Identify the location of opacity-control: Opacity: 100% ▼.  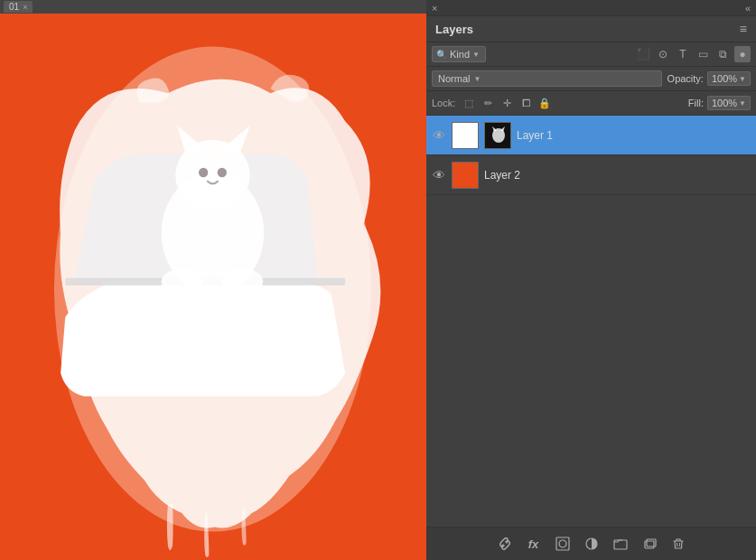
(709, 79).